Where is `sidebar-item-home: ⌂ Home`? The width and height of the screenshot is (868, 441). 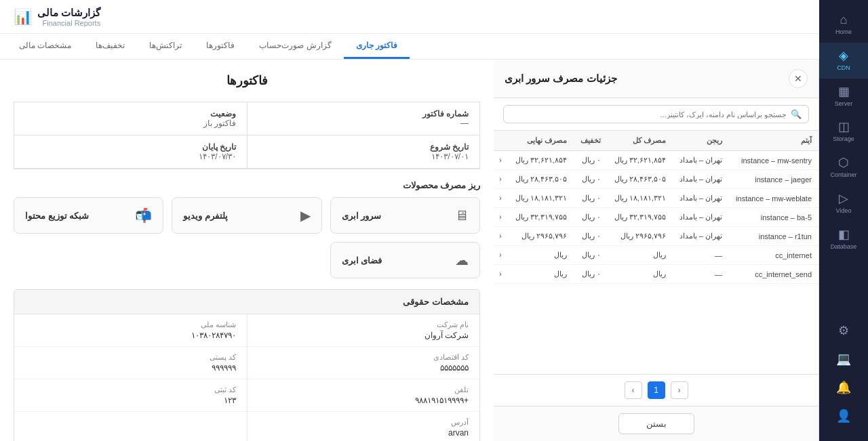 sidebar-item-home: ⌂ Home is located at coordinates (844, 24).